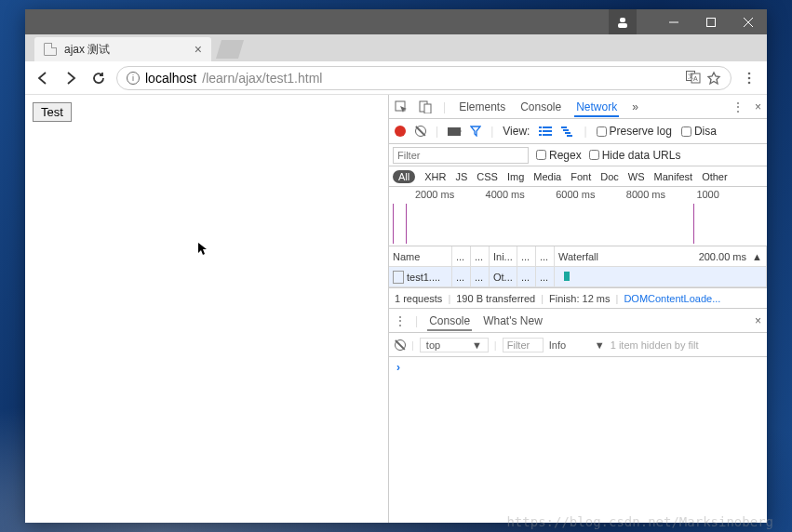 The width and height of the screenshot is (792, 532). What do you see at coordinates (578, 217) in the screenshot?
I see `timeline-overview: 2000 ms 4000 ms 6000 ms 8000 ms 1000` at bounding box center [578, 217].